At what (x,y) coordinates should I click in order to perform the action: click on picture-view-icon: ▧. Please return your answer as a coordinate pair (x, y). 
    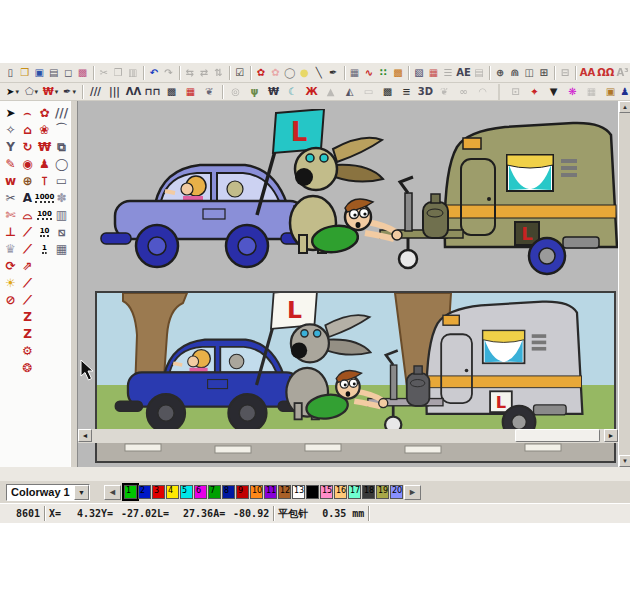
    Looking at the image, I should click on (419, 73).